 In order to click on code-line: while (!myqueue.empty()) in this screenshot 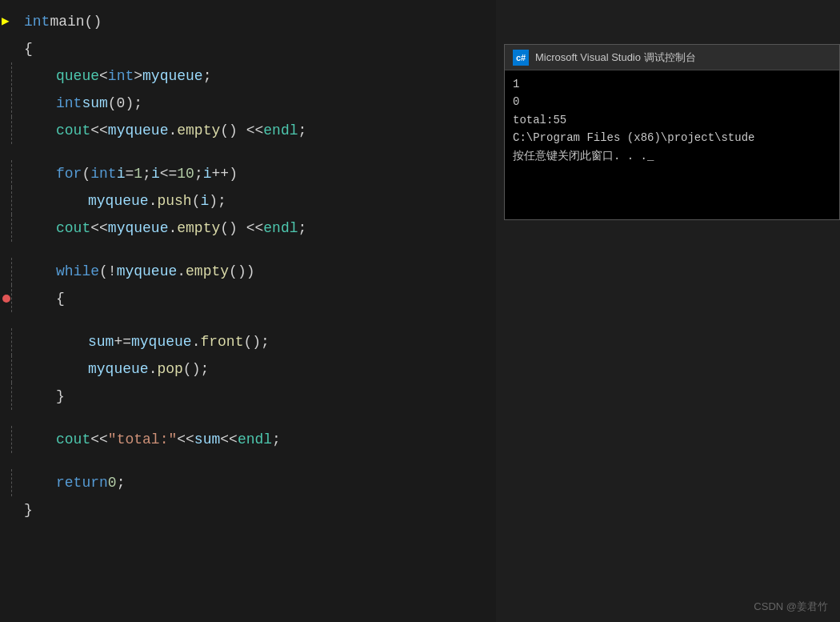, I will do `click(248, 271)`.